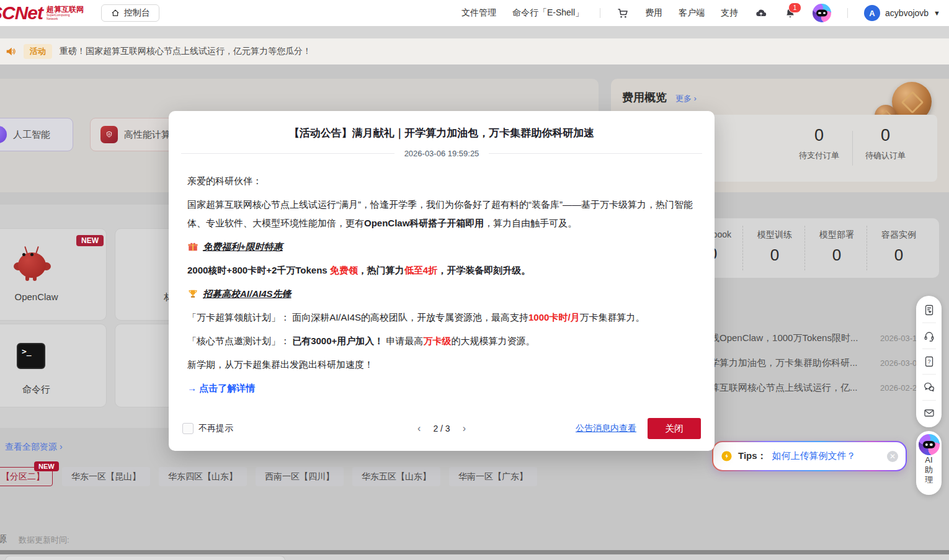 The width and height of the screenshot is (949, 560). Describe the element at coordinates (44, 540) in the screenshot. I see `data-update-time-label: 数据更新时间:` at that location.